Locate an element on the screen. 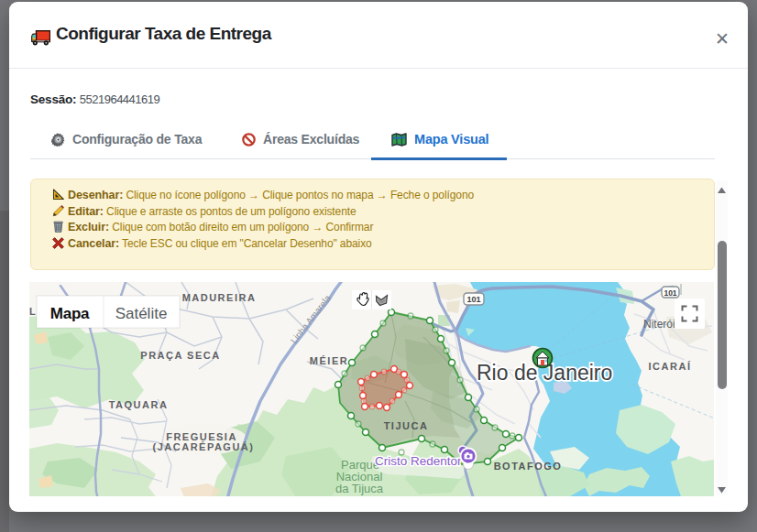  svg-text: ICARAÍ is located at coordinates (671, 366).